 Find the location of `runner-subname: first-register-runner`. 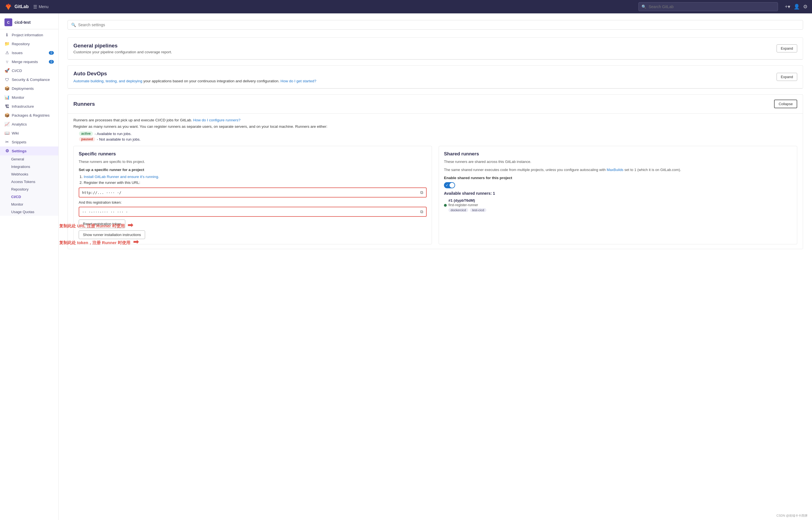

runner-subname: first-register-runner is located at coordinates (467, 205).